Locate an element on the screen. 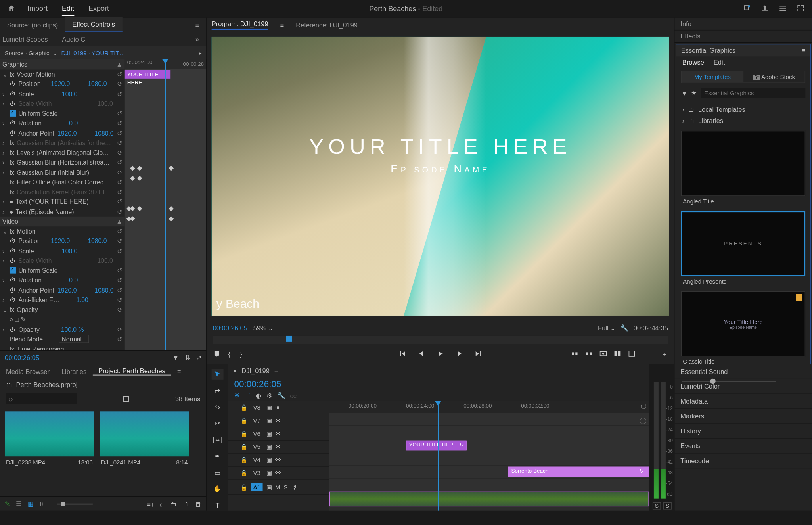 Image resolution: width=812 pixels, height=525 pixels. add-marker-icon is located at coordinates (217, 354).